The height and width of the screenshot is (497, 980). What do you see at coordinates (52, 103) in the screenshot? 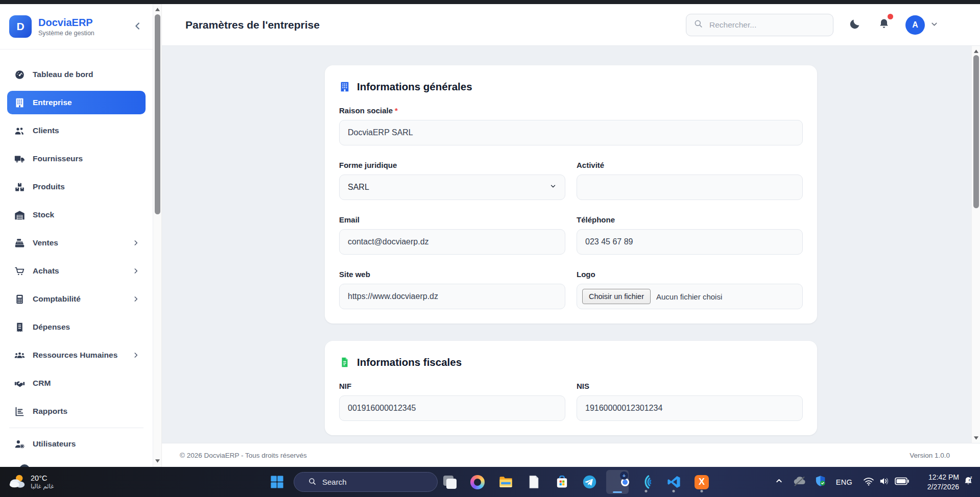
I see `sidebar-item-label: Entreprise` at bounding box center [52, 103].